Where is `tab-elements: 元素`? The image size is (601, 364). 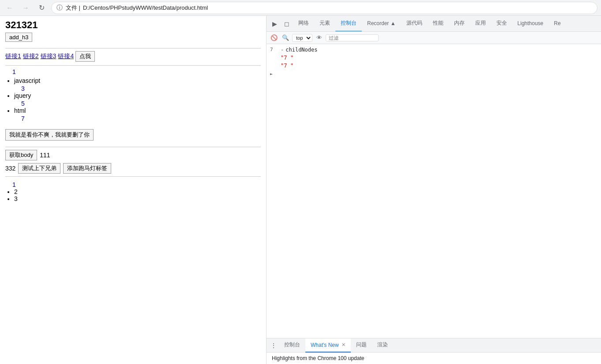 tab-elements: 元素 is located at coordinates (325, 24).